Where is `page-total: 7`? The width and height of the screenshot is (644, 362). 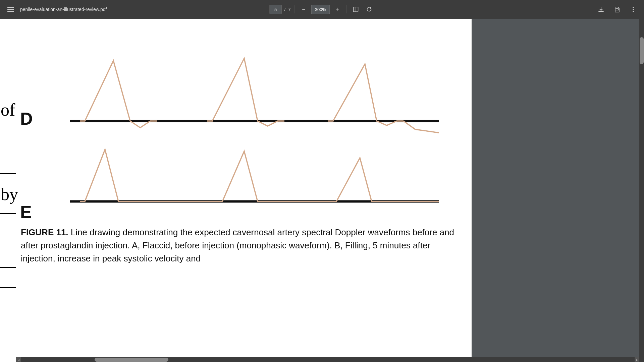
page-total: 7 is located at coordinates (289, 9).